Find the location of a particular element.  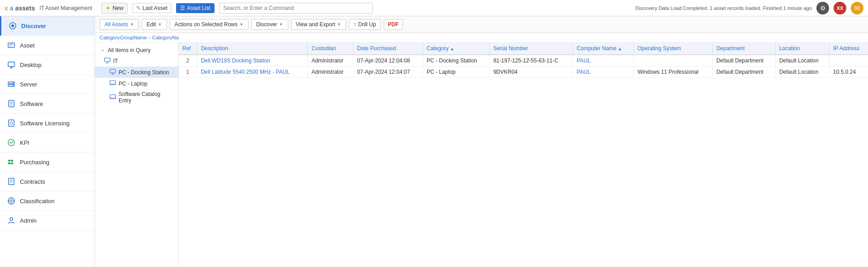

tree-label-laptop: PC - Laptop is located at coordinates (133, 84).